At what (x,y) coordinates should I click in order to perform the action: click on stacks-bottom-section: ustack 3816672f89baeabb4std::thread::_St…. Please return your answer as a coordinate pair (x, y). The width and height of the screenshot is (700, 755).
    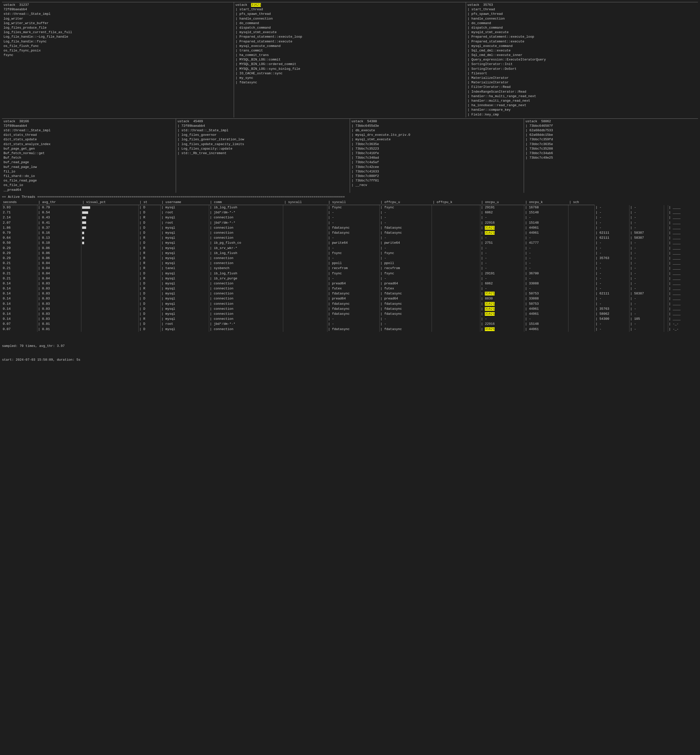
    Looking at the image, I should click on (350, 156).